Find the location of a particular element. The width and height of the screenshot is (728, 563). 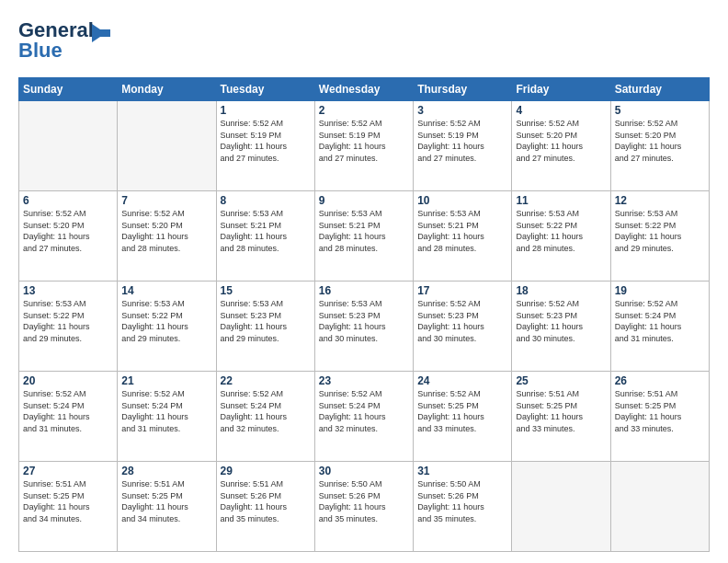

day-number: 31 is located at coordinates (462, 471).